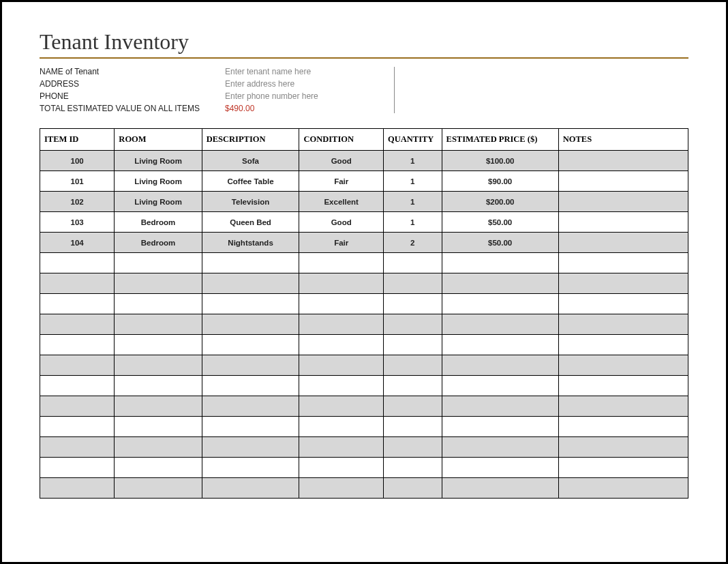 The width and height of the screenshot is (728, 564). Describe the element at coordinates (500, 181) in the screenshot. I see `cell-estimated-price: $90.00` at that location.